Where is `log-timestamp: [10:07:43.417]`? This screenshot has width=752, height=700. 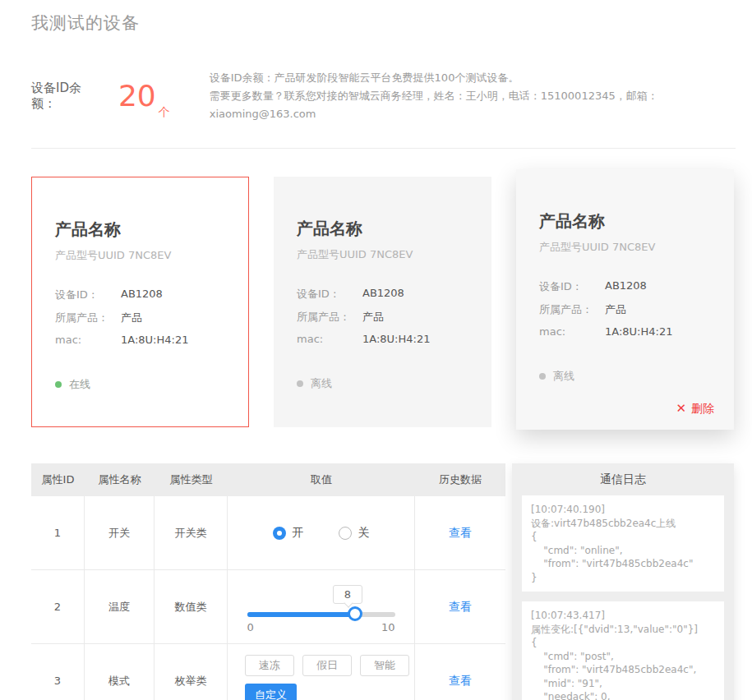 log-timestamp: [10:07:43.417] is located at coordinates (623, 616).